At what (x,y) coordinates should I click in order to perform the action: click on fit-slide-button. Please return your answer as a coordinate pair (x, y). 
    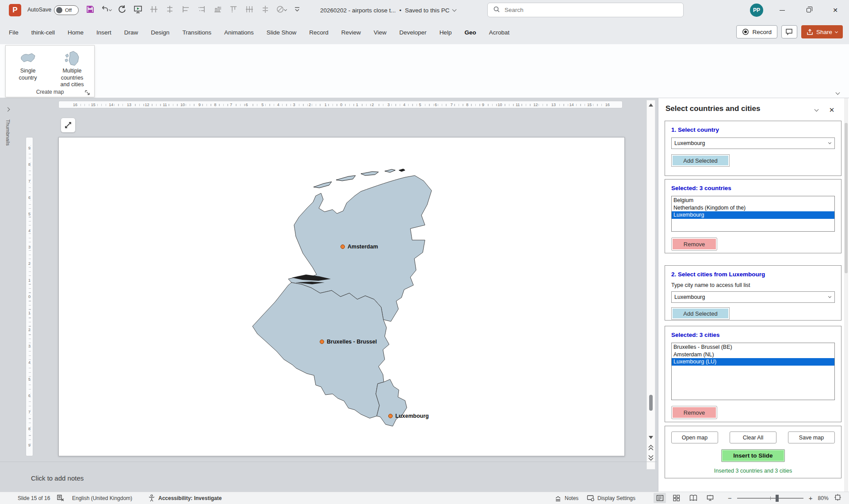
    Looking at the image, I should click on (838, 498).